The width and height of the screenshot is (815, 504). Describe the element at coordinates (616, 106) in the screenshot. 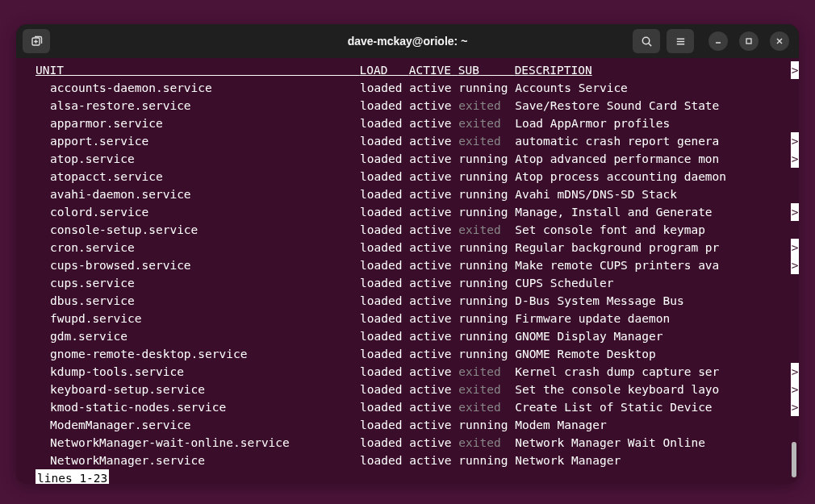

I see `description: Save/Restore Sound Card State` at that location.